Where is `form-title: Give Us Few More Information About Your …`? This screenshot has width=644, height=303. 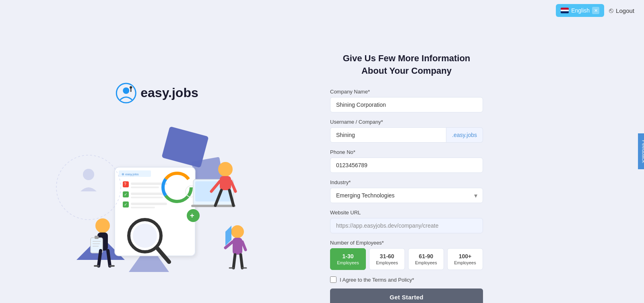 form-title: Give Us Few More Information About Your … is located at coordinates (407, 65).